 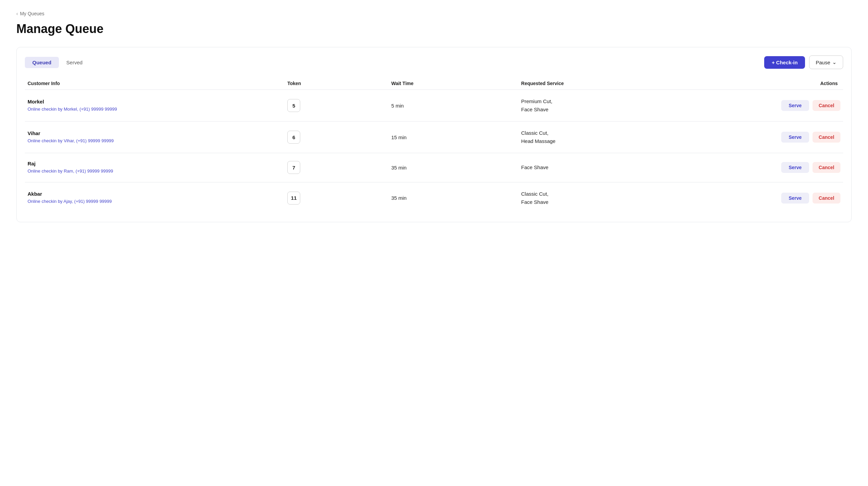 What do you see at coordinates (155, 171) in the screenshot?
I see `customer-sub-2: Online checkin by Ram, (+91) 99999 99999` at bounding box center [155, 171].